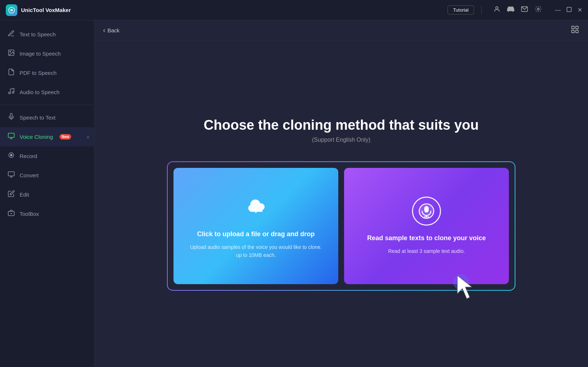 The width and height of the screenshot is (588, 367). I want to click on top-right-tool-icon, so click(575, 31).